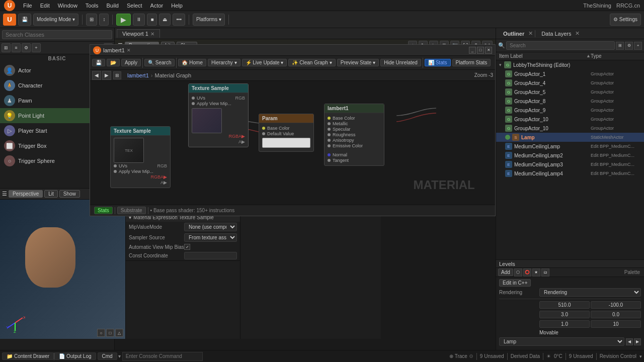 The image size is (644, 362). I want to click on outliner-item-1: G GroupActor_4 GroupActor, so click(570, 83).